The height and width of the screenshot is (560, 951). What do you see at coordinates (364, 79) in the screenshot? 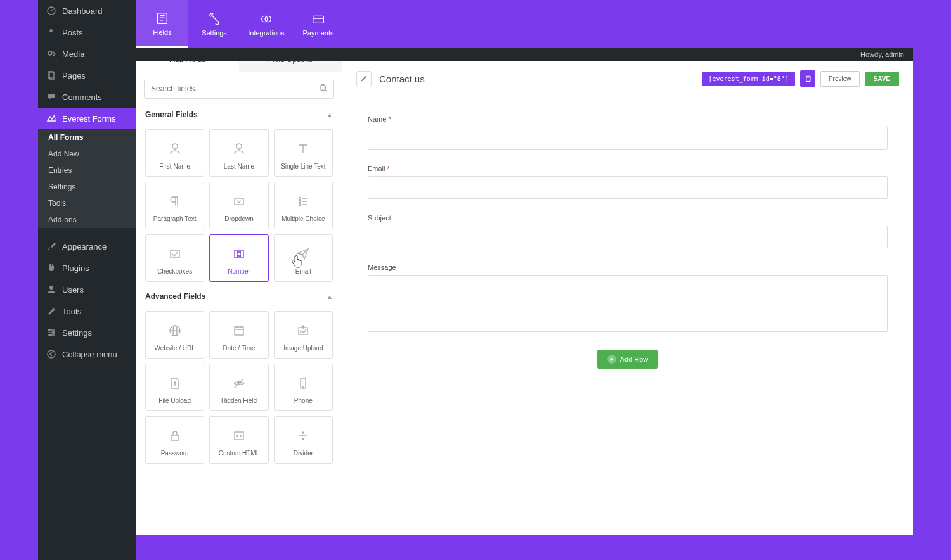
I see `pencil-icon` at bounding box center [364, 79].